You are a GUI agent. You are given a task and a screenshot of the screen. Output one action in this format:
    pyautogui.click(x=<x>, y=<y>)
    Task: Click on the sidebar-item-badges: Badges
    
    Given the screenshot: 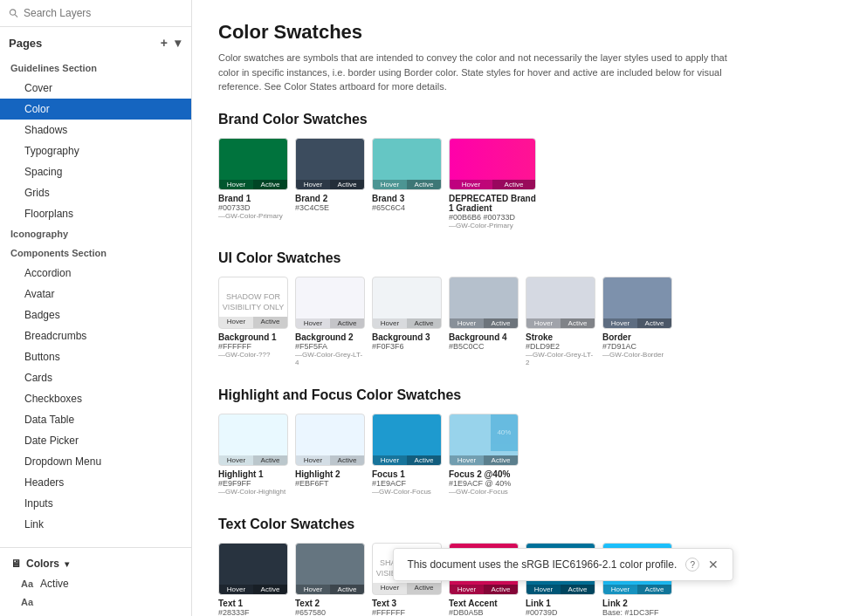 What is the action you would take?
    pyautogui.click(x=96, y=315)
    